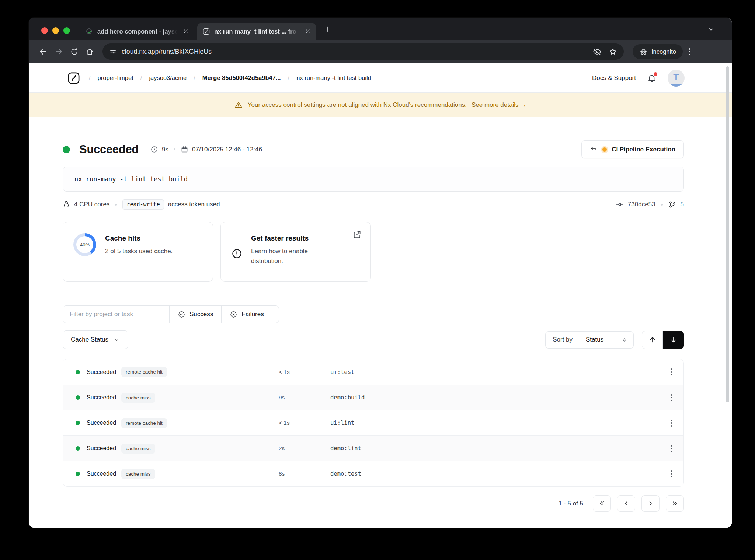 The image size is (755, 560). What do you see at coordinates (373, 204) in the screenshot?
I see `run-meta-row: 4 CPU cores read-write access token used…` at bounding box center [373, 204].